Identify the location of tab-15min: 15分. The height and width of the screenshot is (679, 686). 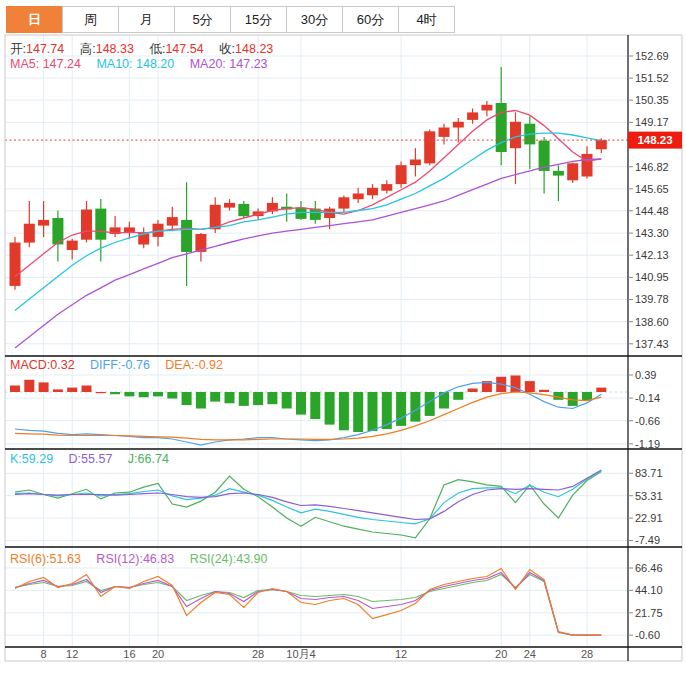
(258, 20).